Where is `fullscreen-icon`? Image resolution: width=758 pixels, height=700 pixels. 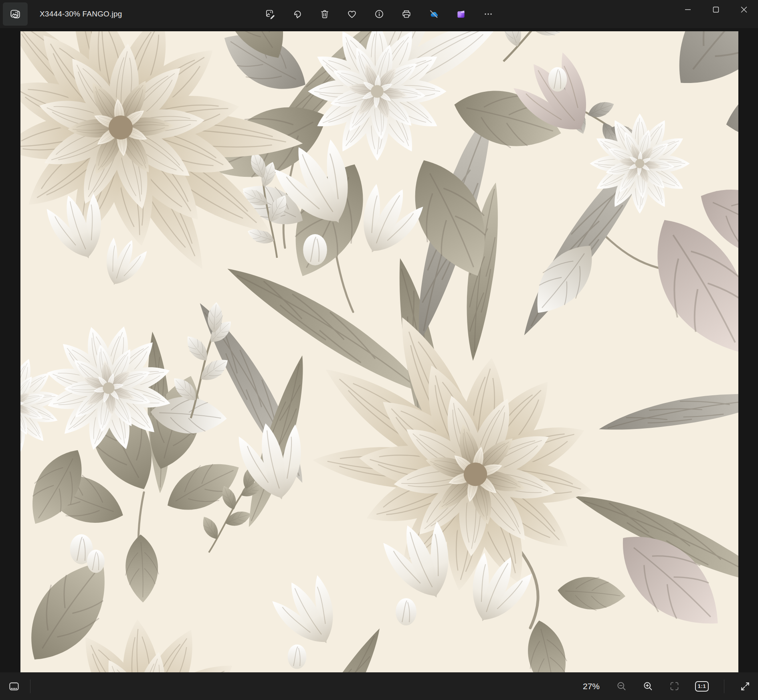 fullscreen-icon is located at coordinates (745, 686).